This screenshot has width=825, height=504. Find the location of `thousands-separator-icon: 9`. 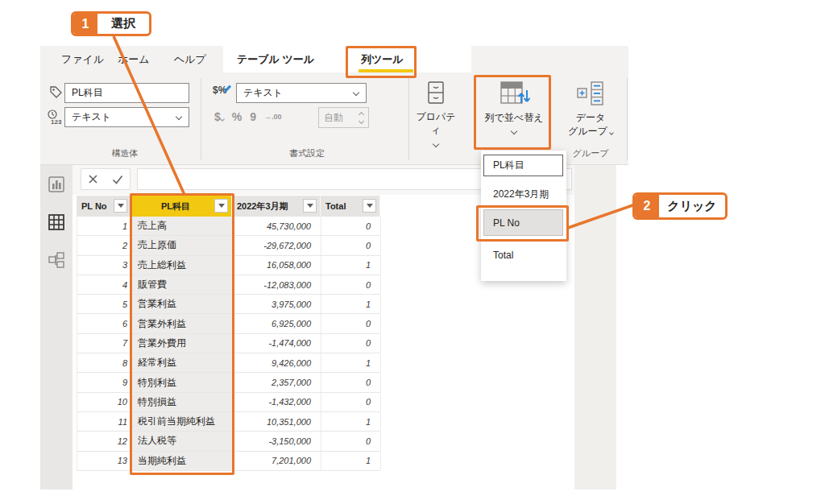

thousands-separator-icon: 9 is located at coordinates (253, 117).